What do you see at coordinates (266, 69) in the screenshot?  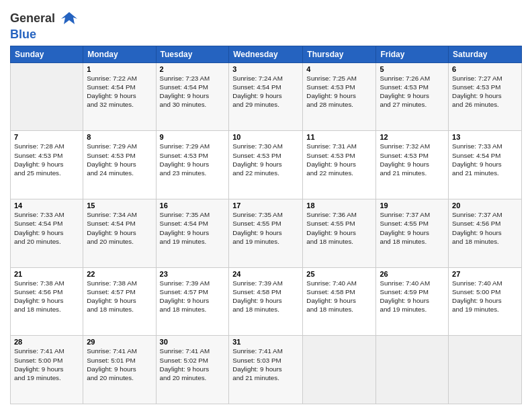 I see `day-number: 3` at bounding box center [266, 69].